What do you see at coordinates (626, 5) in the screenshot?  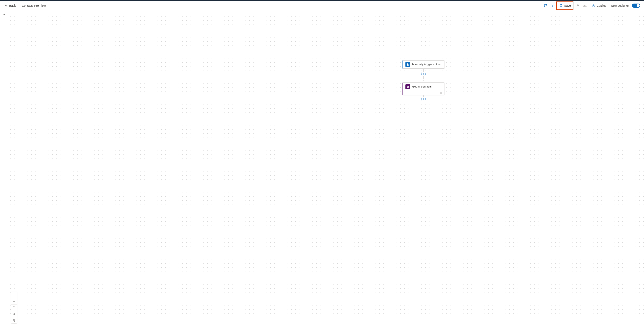 I see `new-designer-toggle-group: New designer` at bounding box center [626, 5].